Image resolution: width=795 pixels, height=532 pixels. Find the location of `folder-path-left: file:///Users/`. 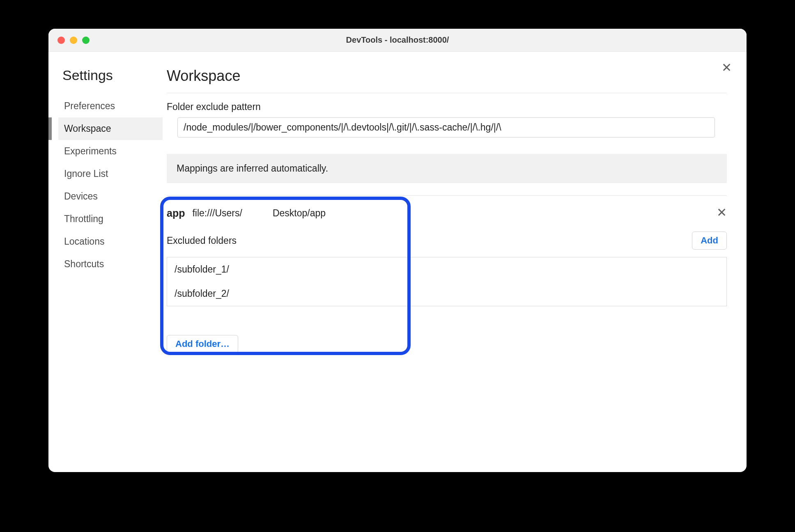

folder-path-left: file:///Users/ is located at coordinates (217, 213).